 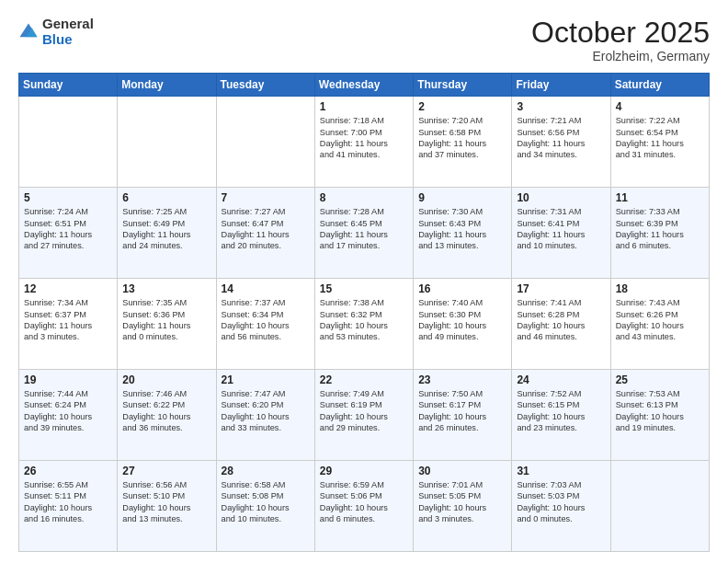 What do you see at coordinates (166, 380) in the screenshot?
I see `day-number: 20` at bounding box center [166, 380].